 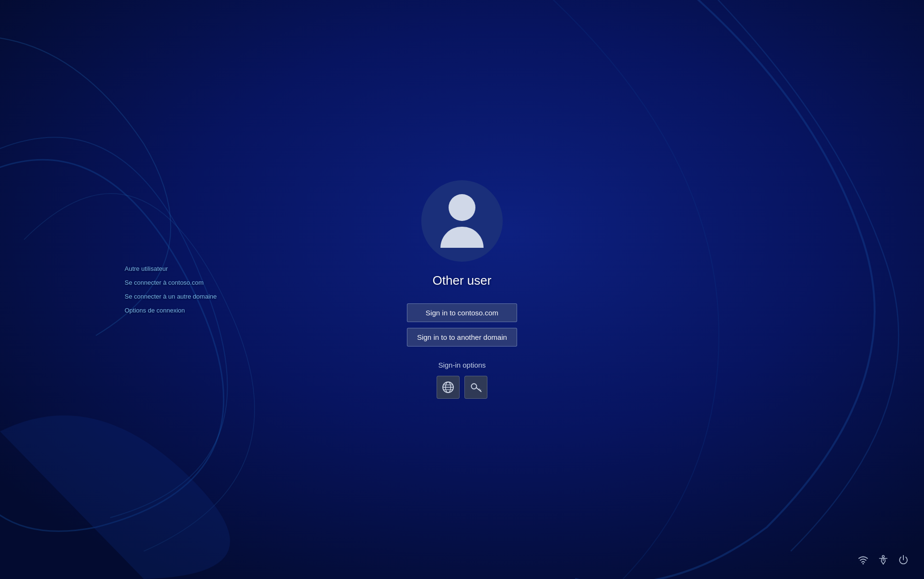 What do you see at coordinates (462, 281) in the screenshot?
I see `user-name-label: Other user` at bounding box center [462, 281].